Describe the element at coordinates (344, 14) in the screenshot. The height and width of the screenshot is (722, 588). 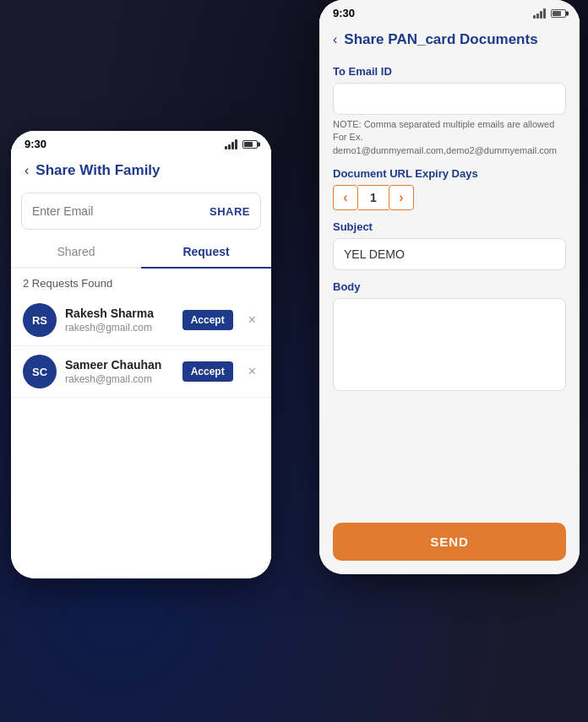
I see `right-status-time: 9:30` at that location.